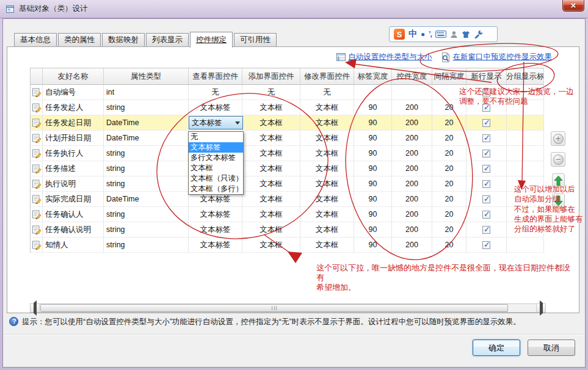 The height and width of the screenshot is (370, 588). What do you see at coordinates (216, 169) in the screenshot?
I see `dropdown-option: 文本框` at bounding box center [216, 169].